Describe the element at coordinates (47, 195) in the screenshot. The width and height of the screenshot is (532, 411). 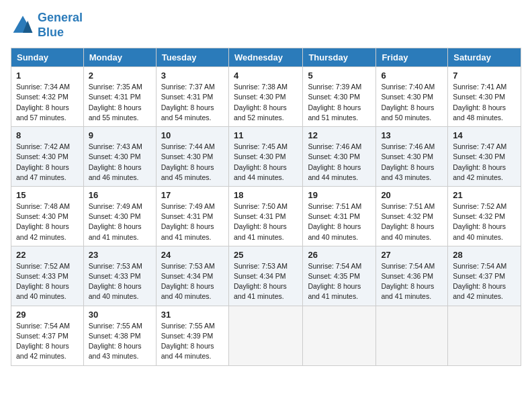
I see `day-number: 15` at that location.